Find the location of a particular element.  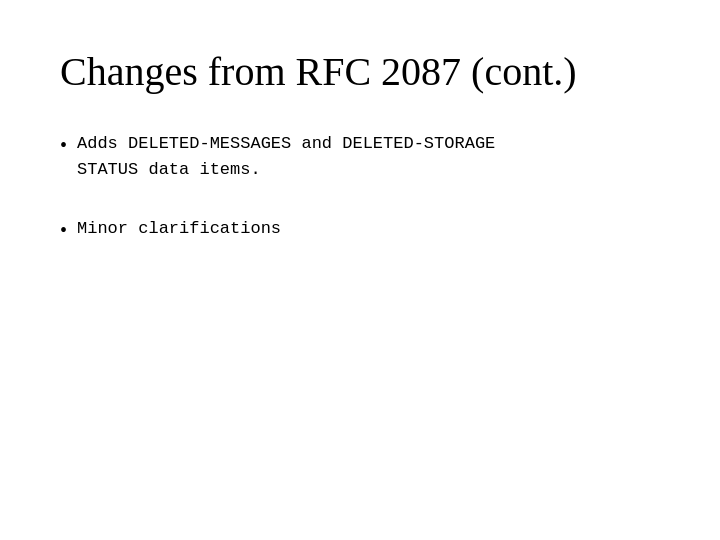

page-title: Changes from RFC 2087 (cont.) is located at coordinates (360, 72).